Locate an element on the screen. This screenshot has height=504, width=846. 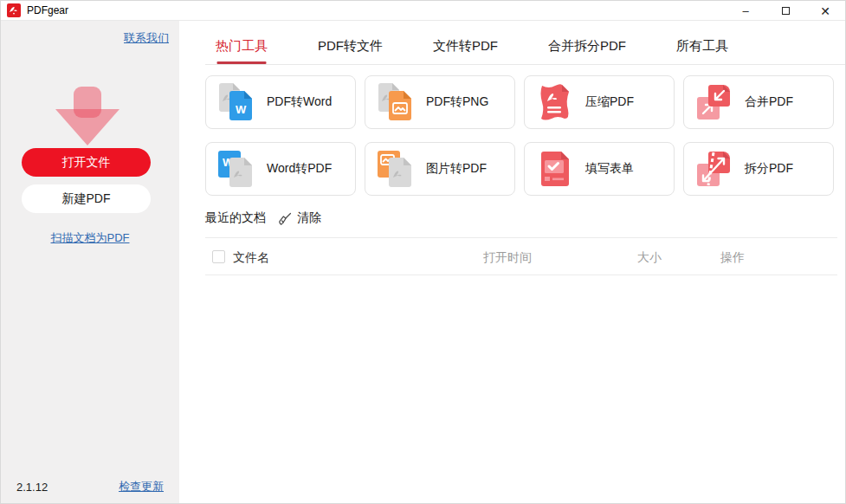
word-to-pdf-icon: W is located at coordinates (236, 169).